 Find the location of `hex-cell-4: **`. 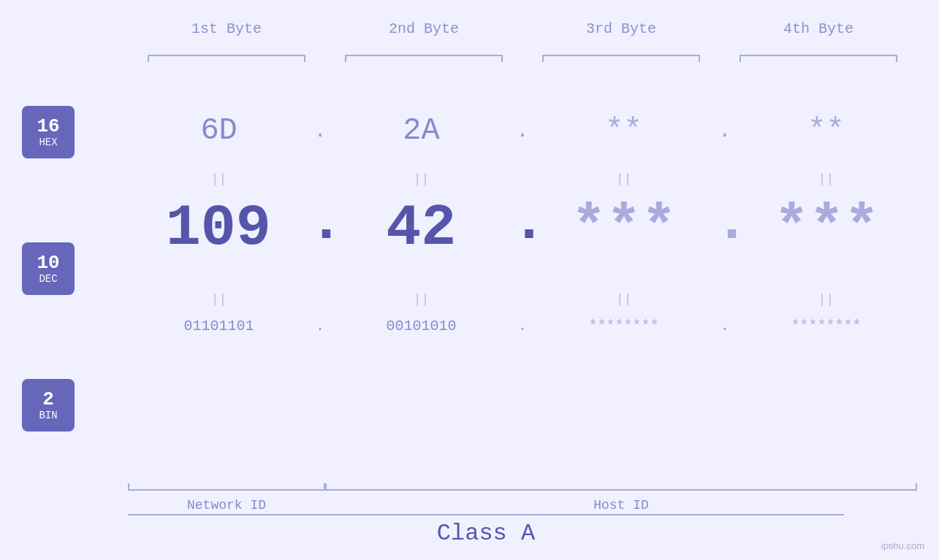

hex-cell-4: ** is located at coordinates (826, 131).